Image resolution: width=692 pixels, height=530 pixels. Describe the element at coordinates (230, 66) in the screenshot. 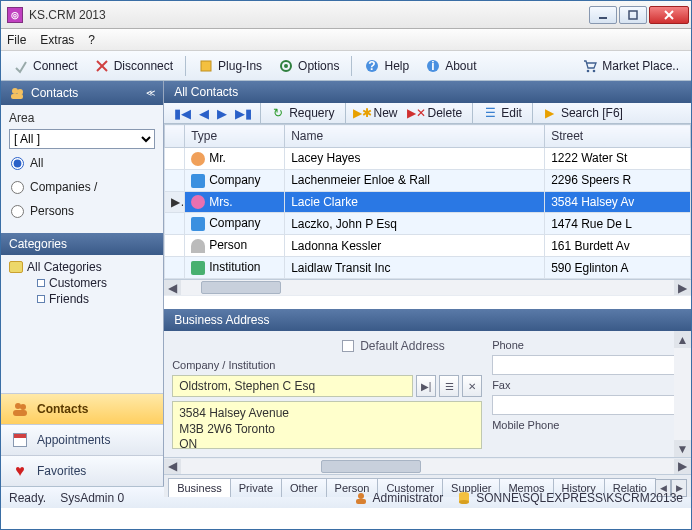

I see `plugins-button: Plug-Ins` at that location.